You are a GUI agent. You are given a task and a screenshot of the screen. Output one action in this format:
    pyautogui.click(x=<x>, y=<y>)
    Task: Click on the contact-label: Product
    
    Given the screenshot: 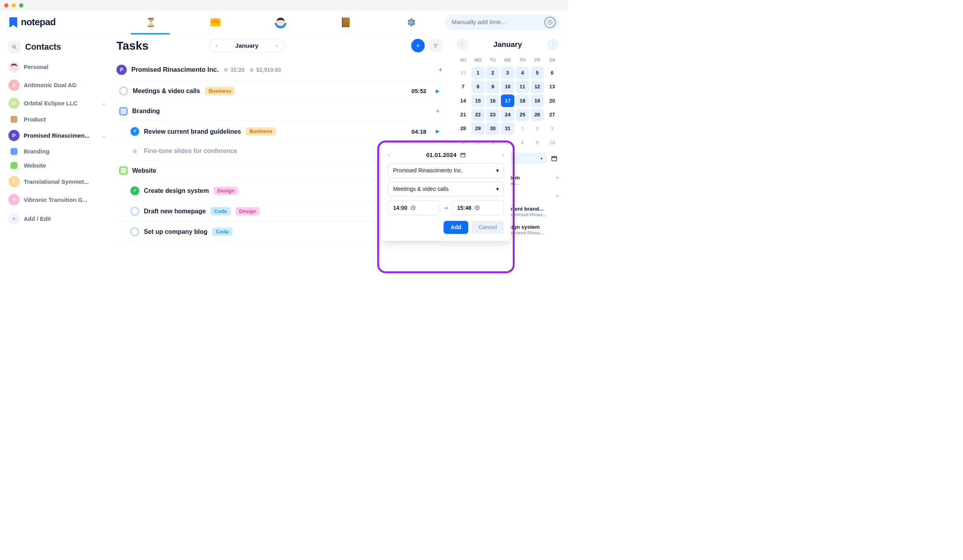 What is the action you would take?
    pyautogui.click(x=65, y=119)
    